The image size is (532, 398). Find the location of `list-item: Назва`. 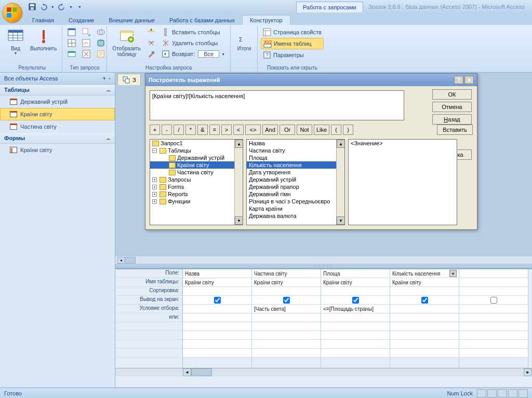

list-item: Назва is located at coordinates (296, 143).